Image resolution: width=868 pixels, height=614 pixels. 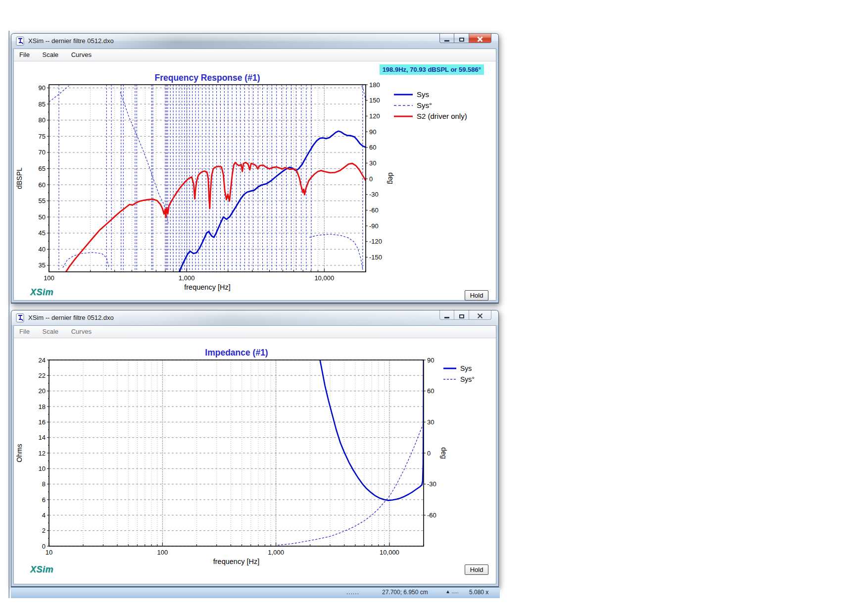 I want to click on svg-text: 8, so click(x=44, y=484).